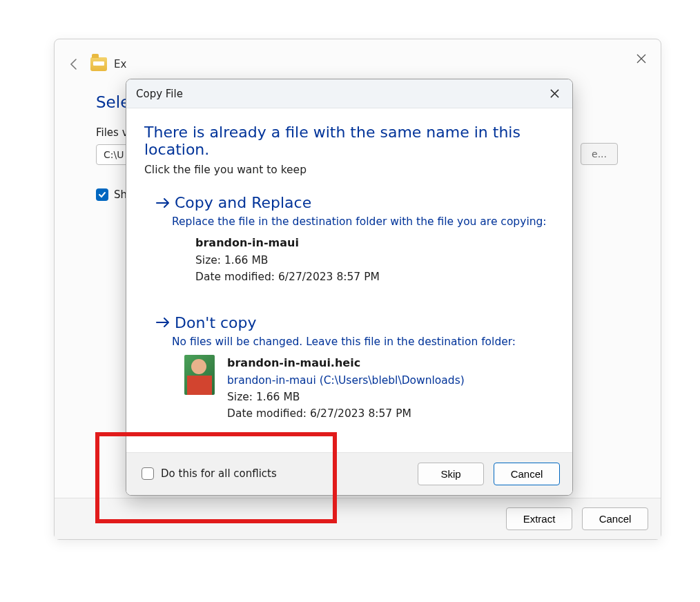 This screenshot has width=700, height=602. Describe the element at coordinates (346, 397) in the screenshot. I see `destination-file-size: Size: 1.66 MB` at that location.